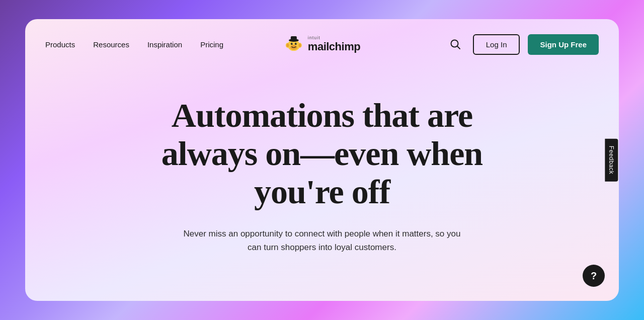  What do you see at coordinates (165, 44) in the screenshot?
I see `nav-item-inspiration: Inspiration` at bounding box center [165, 44].